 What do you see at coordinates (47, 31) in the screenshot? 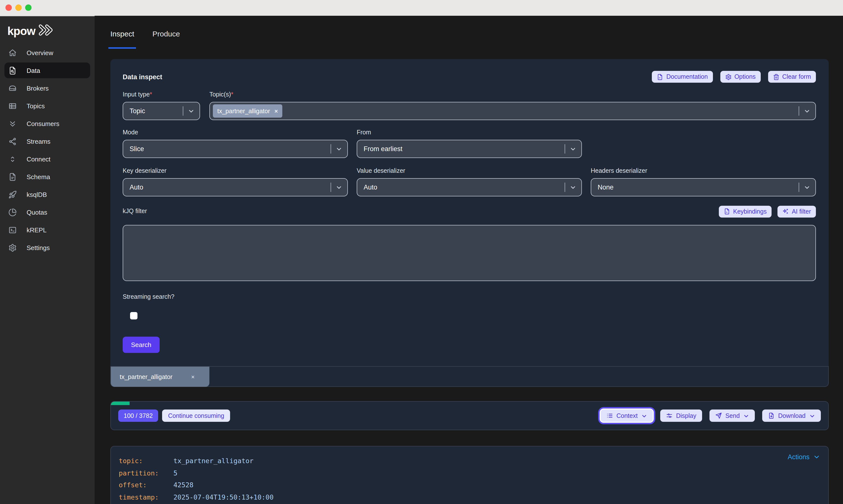
I see `kpow-logo-chevrons-icon` at bounding box center [47, 31].